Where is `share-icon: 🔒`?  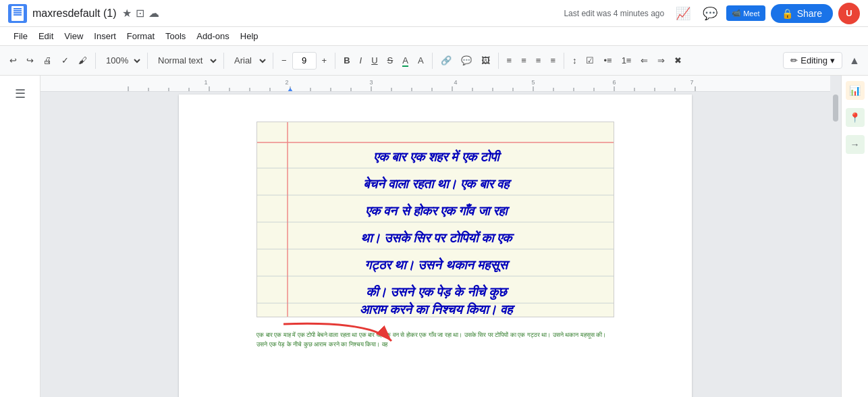 share-icon: 🔒 is located at coordinates (787, 14).